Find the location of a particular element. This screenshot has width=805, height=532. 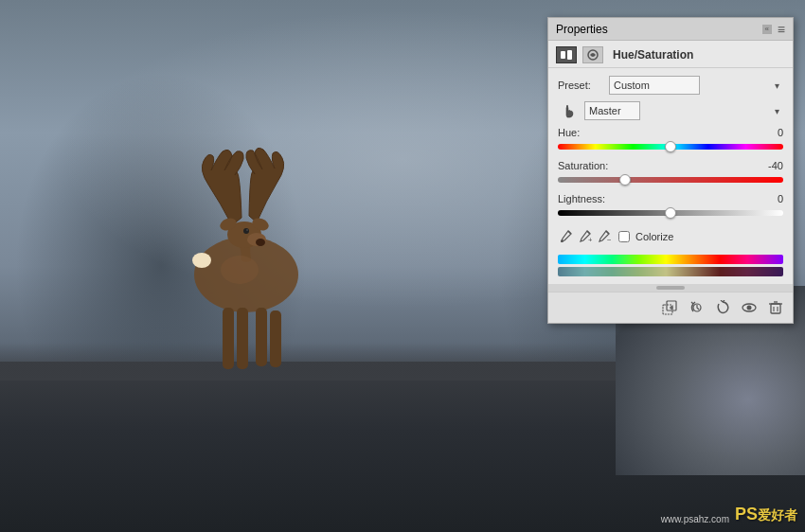

mask-button is located at coordinates (593, 55).